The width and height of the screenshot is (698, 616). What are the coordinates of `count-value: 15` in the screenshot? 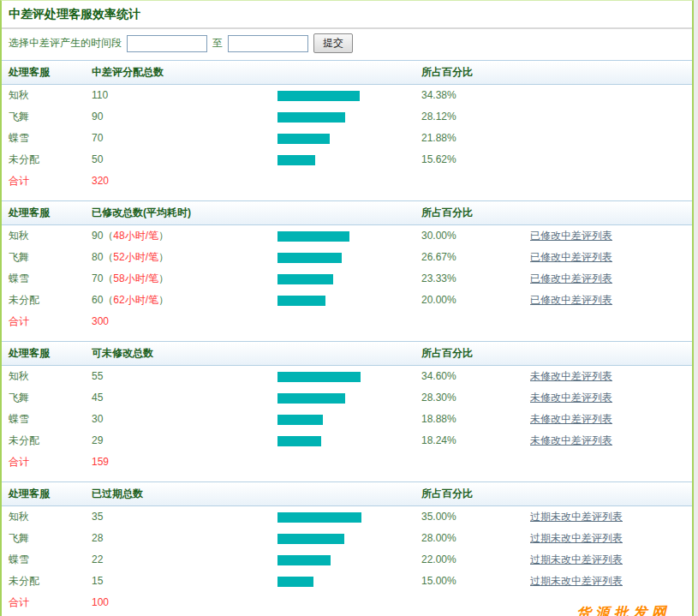 It's located at (185, 581).